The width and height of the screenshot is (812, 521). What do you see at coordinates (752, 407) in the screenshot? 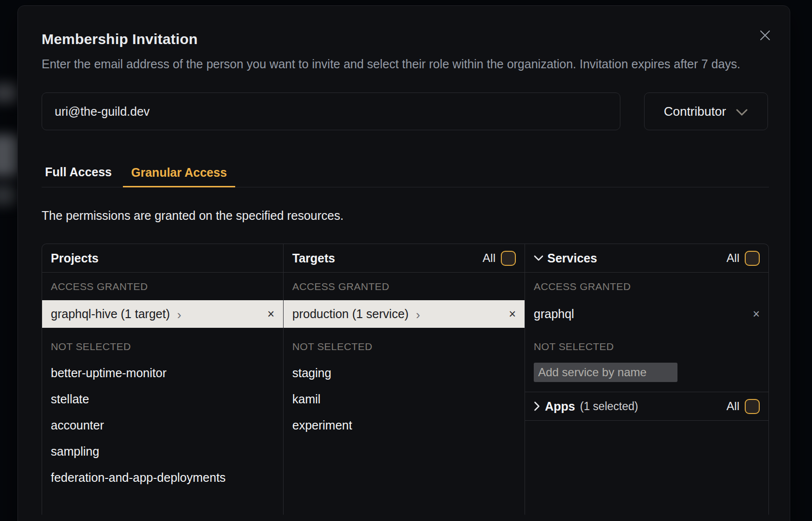
I see `apps-all-checkbox` at bounding box center [752, 407].